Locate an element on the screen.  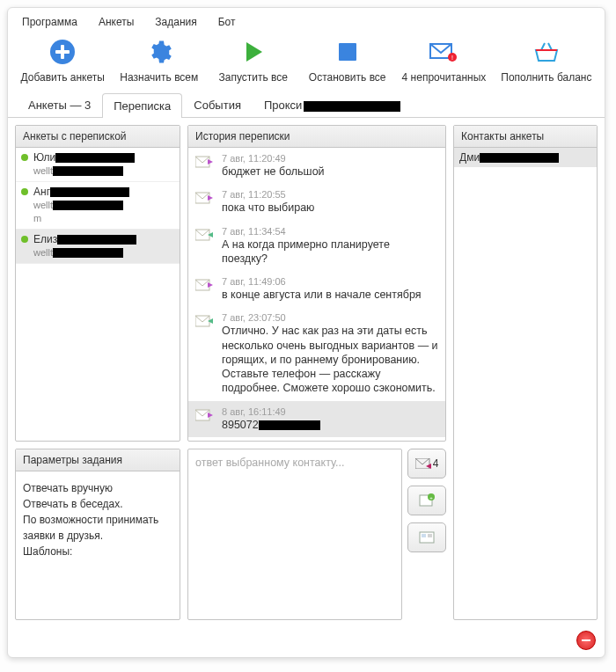
profiles-list: ЮлиwelltАнгwelltmЕлизwellt is located at coordinates (98, 294).